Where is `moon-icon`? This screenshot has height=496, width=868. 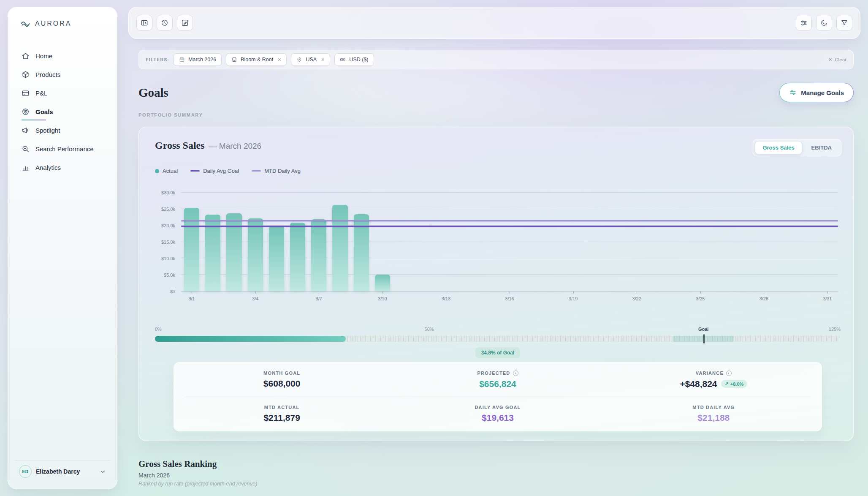 moon-icon is located at coordinates (824, 23).